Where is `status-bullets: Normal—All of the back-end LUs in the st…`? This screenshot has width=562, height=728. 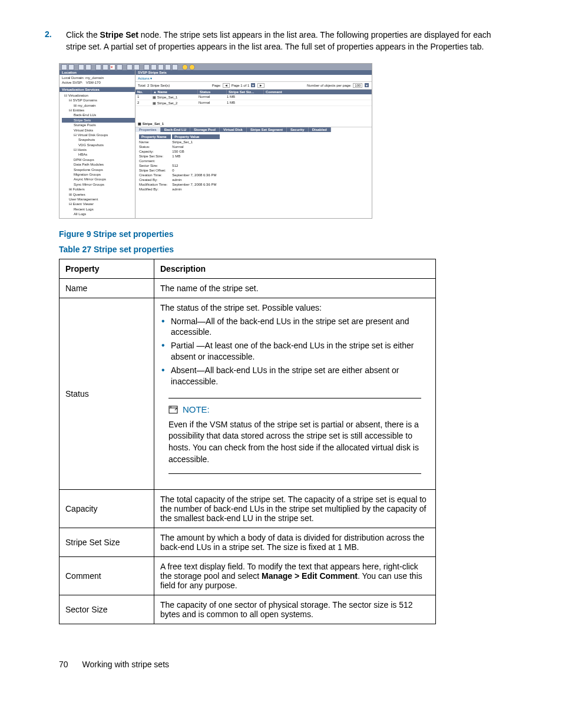 status-bullets: Normal—All of the back-end LUs in the st… is located at coordinates (295, 351).